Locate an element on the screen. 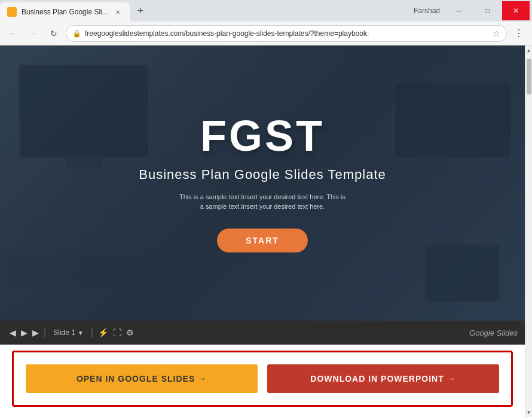  address-text: freegoogleslidestemplates.com/business-p… is located at coordinates (287, 34).